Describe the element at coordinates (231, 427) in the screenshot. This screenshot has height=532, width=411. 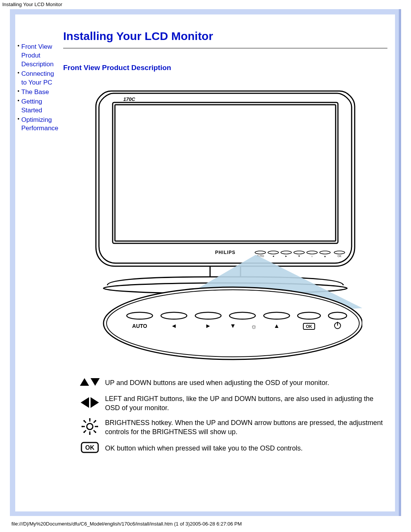
I see `legend-row-brightness: BRIGHTNESS hotkey. When the UP and DOWN …` at that location.